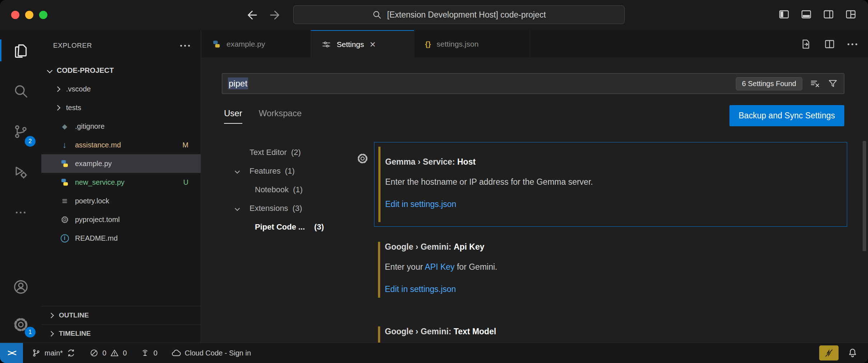 The height and width of the screenshot is (363, 868). I want to click on forward-icon, so click(276, 15).